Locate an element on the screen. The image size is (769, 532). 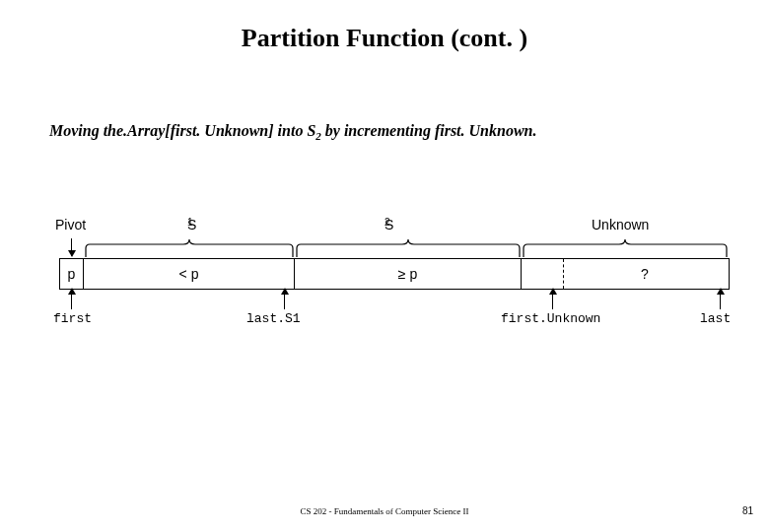
label-s1-sub: 1 is located at coordinates (190, 223).